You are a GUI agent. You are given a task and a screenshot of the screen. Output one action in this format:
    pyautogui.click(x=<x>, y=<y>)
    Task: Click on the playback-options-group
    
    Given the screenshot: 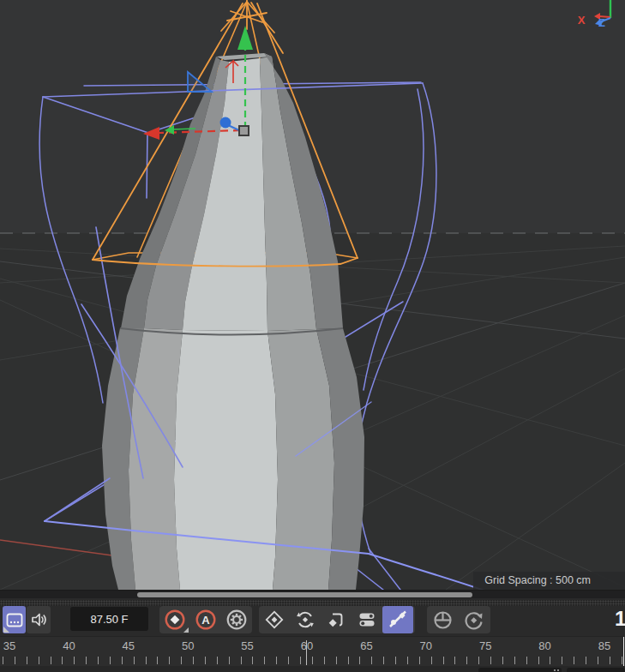 What is the action you would take?
    pyautogui.click(x=459, y=620)
    